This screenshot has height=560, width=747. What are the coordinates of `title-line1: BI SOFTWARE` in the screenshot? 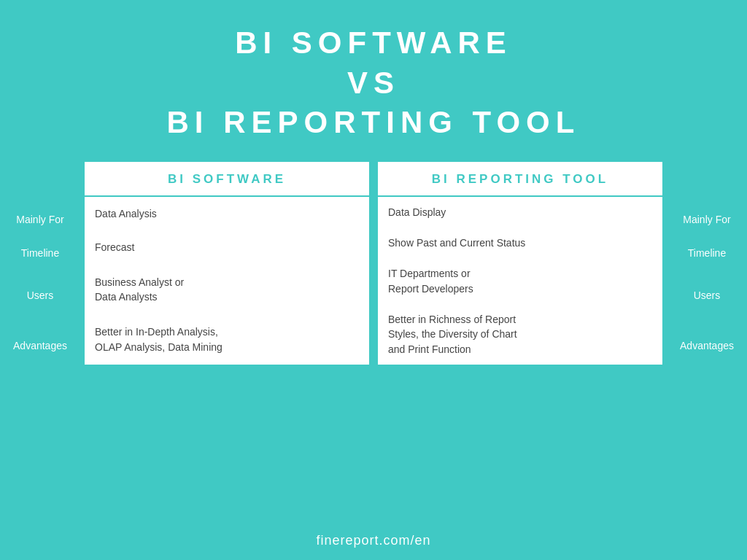 It's located at (374, 42).